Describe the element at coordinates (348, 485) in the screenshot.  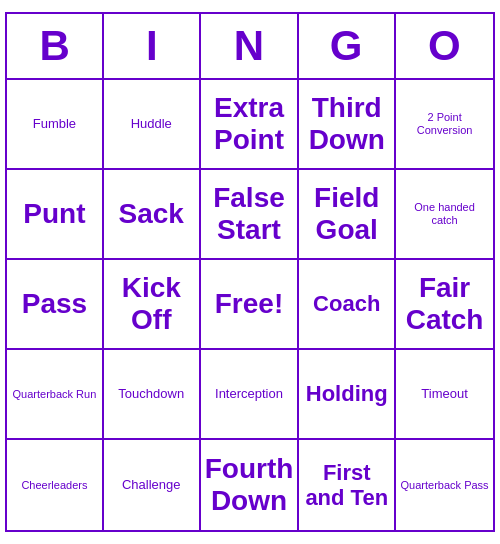
I see `bingo-cell-23: First and Ten` at that location.